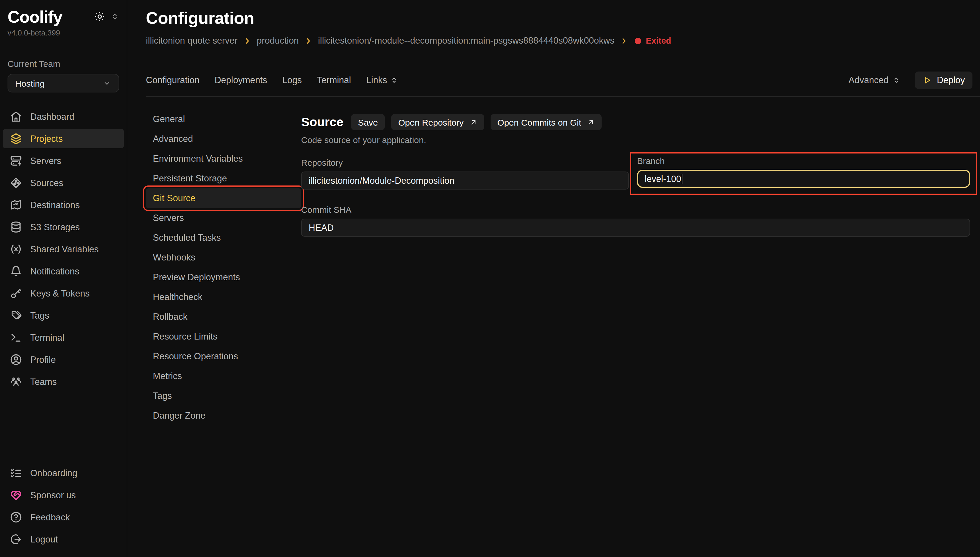 The width and height of the screenshot is (980, 557). What do you see at coordinates (35, 17) in the screenshot?
I see `app-logo: Coolify` at bounding box center [35, 17].